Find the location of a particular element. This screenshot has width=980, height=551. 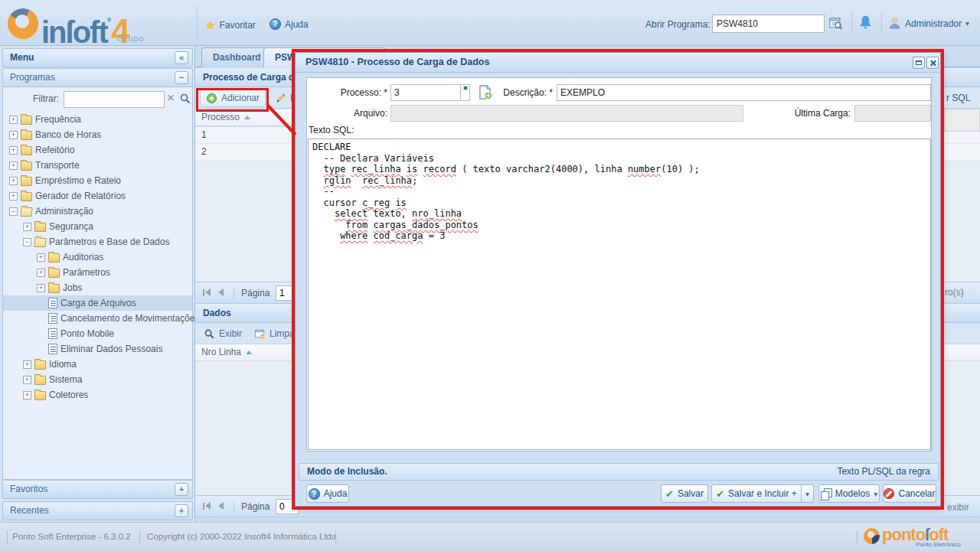

tree-item-par-metros: +Parâmetros is located at coordinates (98, 272).